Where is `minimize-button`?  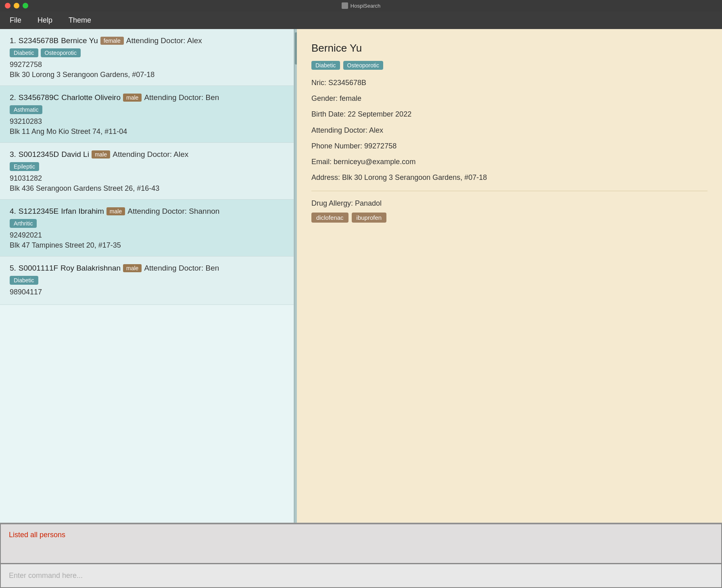 minimize-button is located at coordinates (17, 6).